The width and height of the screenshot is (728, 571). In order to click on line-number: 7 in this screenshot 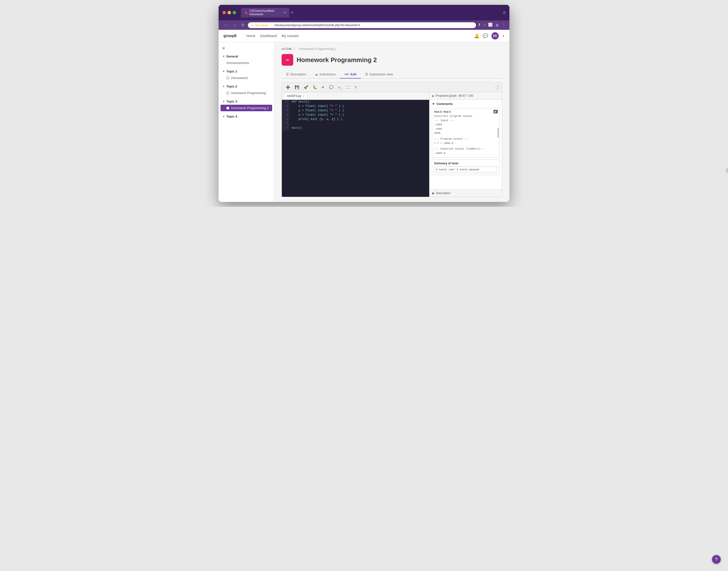, I will do `click(285, 128)`.